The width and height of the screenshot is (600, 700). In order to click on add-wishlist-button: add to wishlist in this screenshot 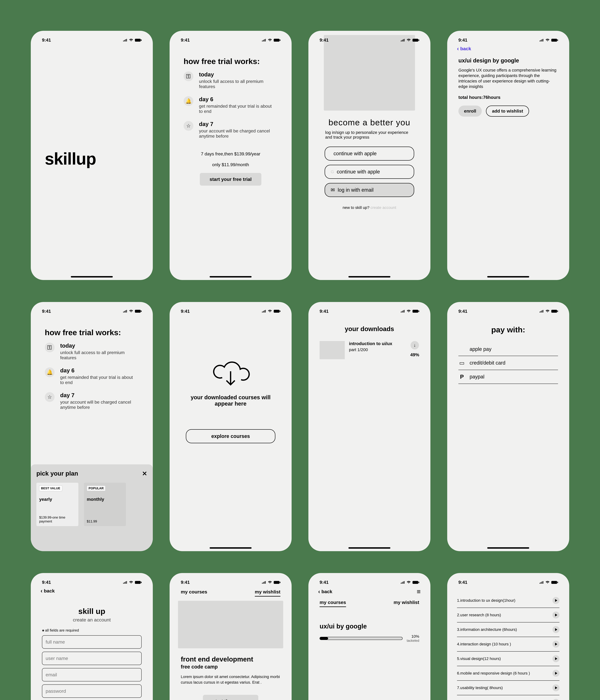, I will do `click(507, 111)`.